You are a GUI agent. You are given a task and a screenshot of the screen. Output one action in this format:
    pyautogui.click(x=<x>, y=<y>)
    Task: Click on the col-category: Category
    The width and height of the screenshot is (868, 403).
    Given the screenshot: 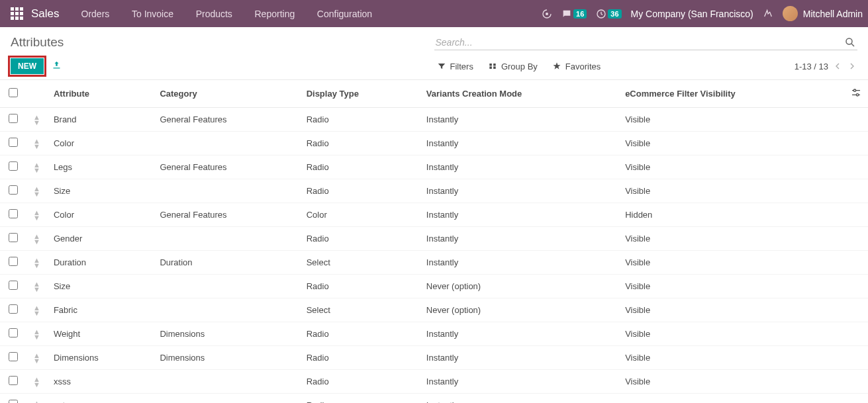 What is the action you would take?
    pyautogui.click(x=226, y=94)
    